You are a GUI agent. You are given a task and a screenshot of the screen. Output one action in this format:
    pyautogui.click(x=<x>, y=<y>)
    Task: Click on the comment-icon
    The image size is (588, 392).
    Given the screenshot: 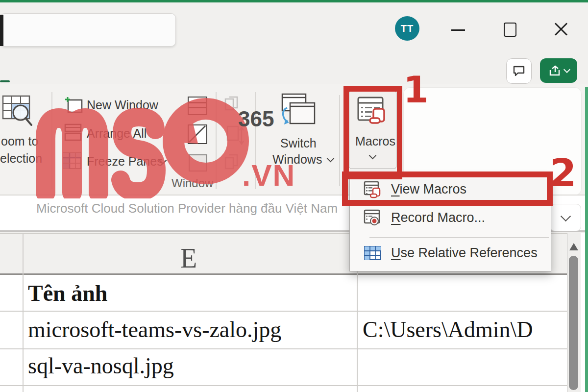 What is the action you would take?
    pyautogui.click(x=519, y=71)
    